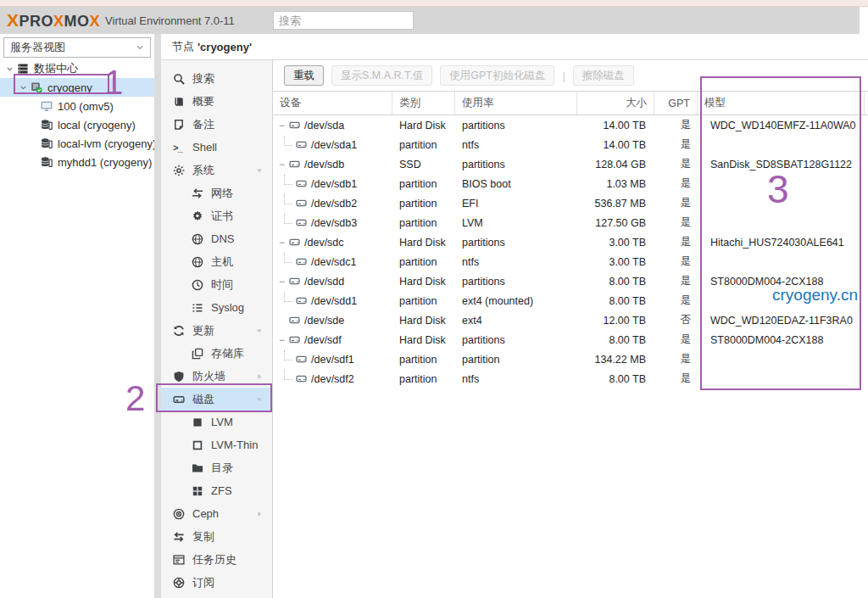 This screenshot has height=598, width=868. What do you see at coordinates (570, 300) in the screenshot?
I see `disk-row-dev-sdd1: /dev/sdd1partitionext4 (mounted)8.00 TB是` at bounding box center [570, 300].